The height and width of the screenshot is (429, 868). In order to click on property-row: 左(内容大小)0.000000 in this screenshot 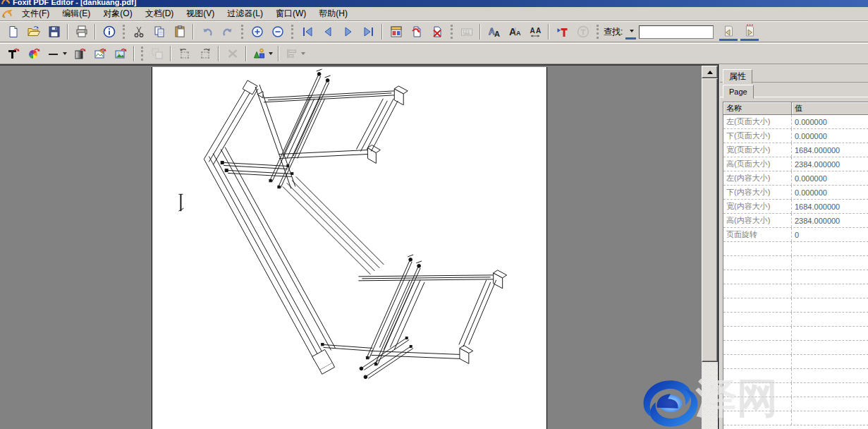, I will do `click(795, 179)`.